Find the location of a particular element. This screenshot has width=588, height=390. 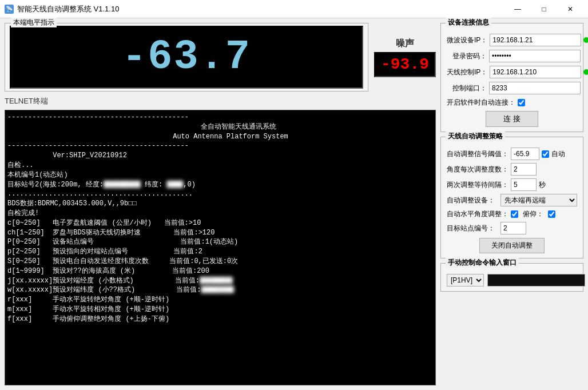

tilt-label: 俯仰： is located at coordinates (533, 214).